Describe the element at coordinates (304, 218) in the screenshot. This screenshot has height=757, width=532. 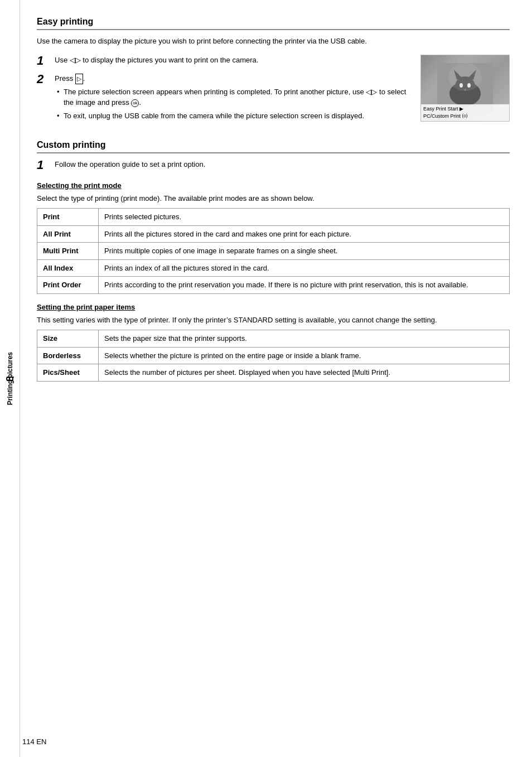
I see `mode-desc: Prints selected pictures.` at that location.